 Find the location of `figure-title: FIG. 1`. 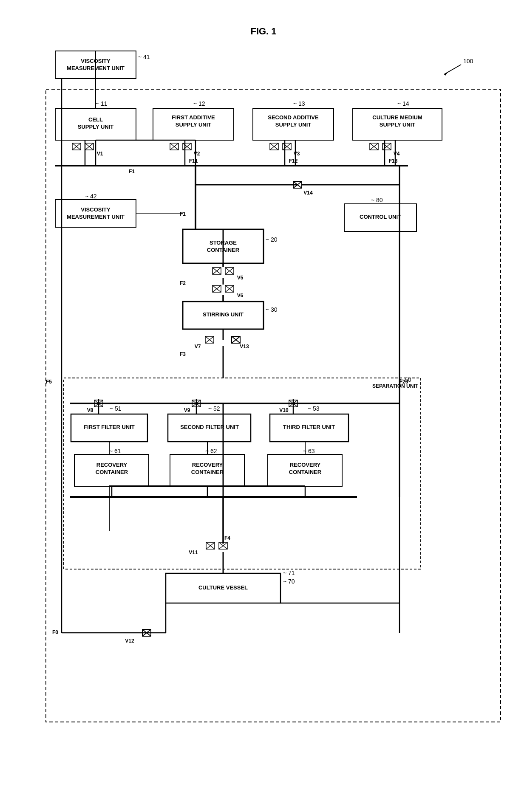

figure-title: FIG. 1 is located at coordinates (264, 31).